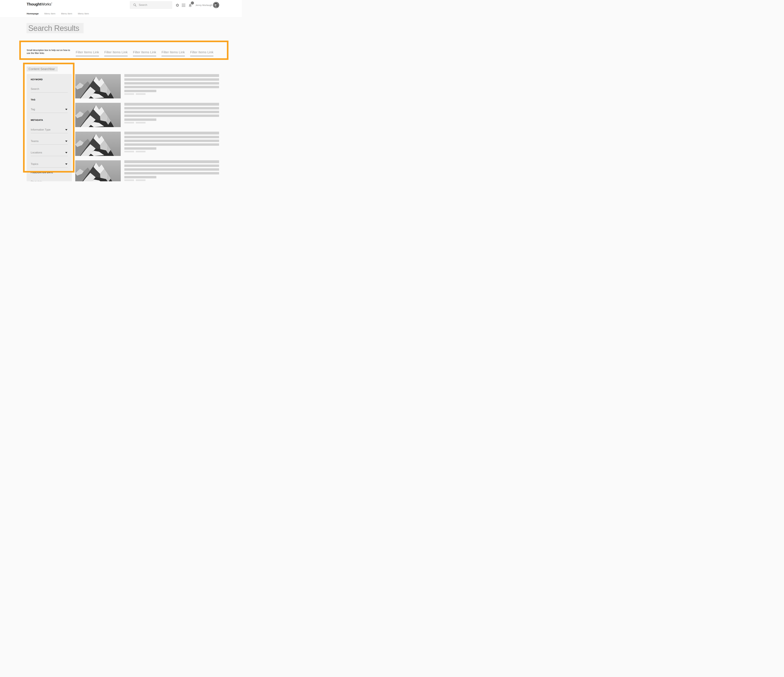  I want to click on filter-links-row: Filter Items Link Filter Items Link Filt…, so click(145, 53).